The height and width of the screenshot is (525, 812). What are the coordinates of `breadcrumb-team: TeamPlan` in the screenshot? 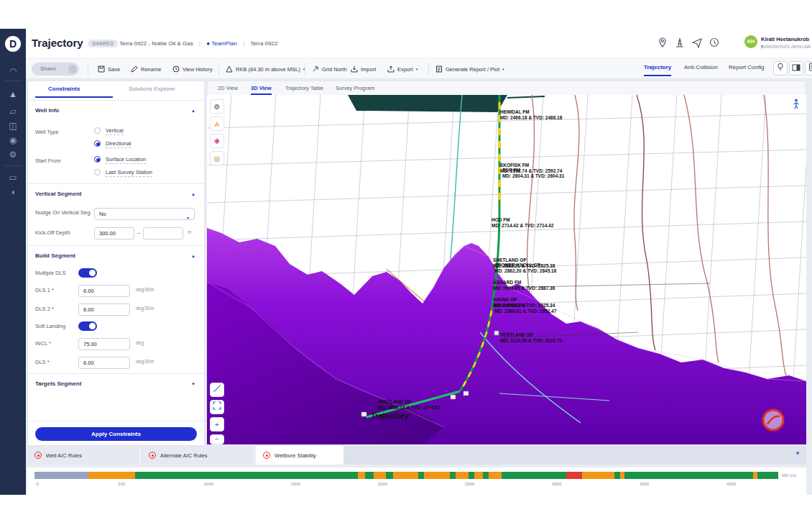 It's located at (224, 43).